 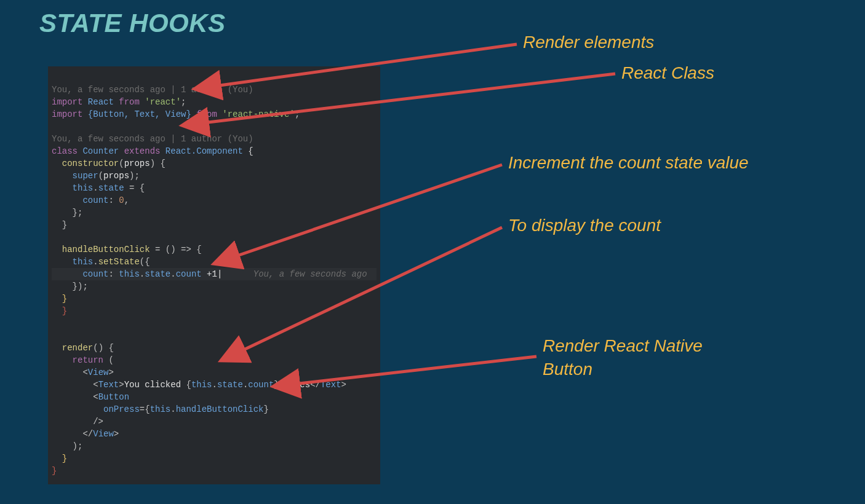 What do you see at coordinates (106, 250) in the screenshot?
I see `fn-handle: handleButtonClick` at bounding box center [106, 250].